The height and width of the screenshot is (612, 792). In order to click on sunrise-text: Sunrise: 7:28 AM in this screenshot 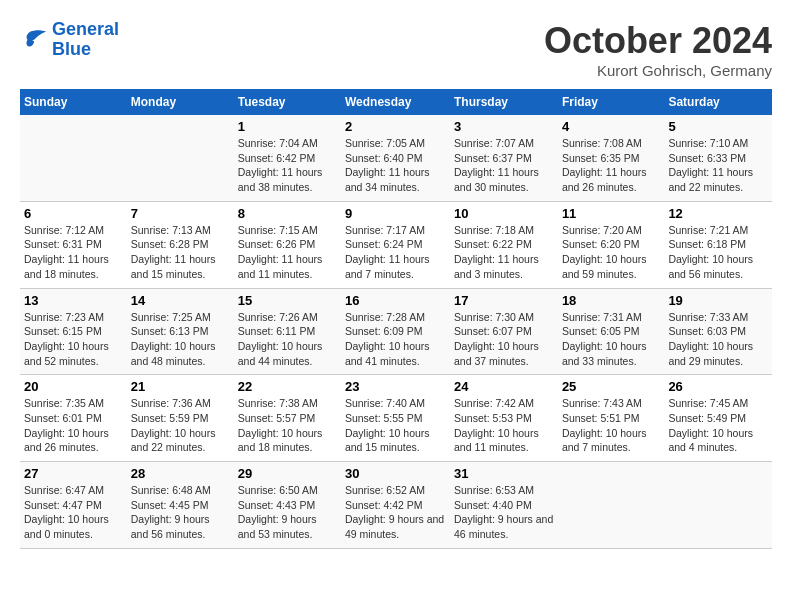, I will do `click(385, 317)`.